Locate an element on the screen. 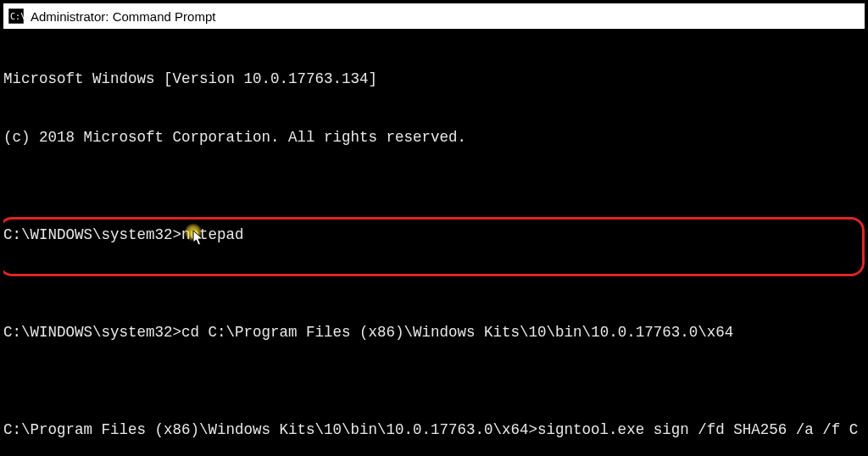  terminal-line: C:\WINDOWS\system32>cd C:\Program Files … is located at coordinates (434, 332).